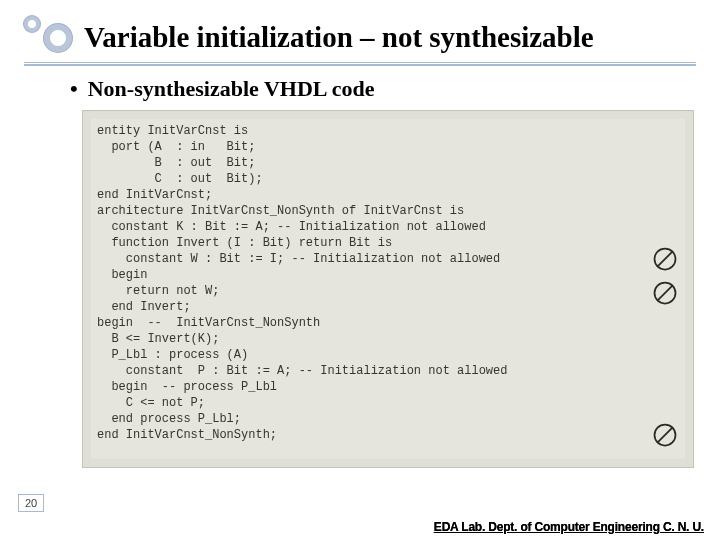 This screenshot has height=540, width=720. What do you see at coordinates (339, 38) in the screenshot?
I see `page-title: Variable initialization – not synthesiza…` at bounding box center [339, 38].